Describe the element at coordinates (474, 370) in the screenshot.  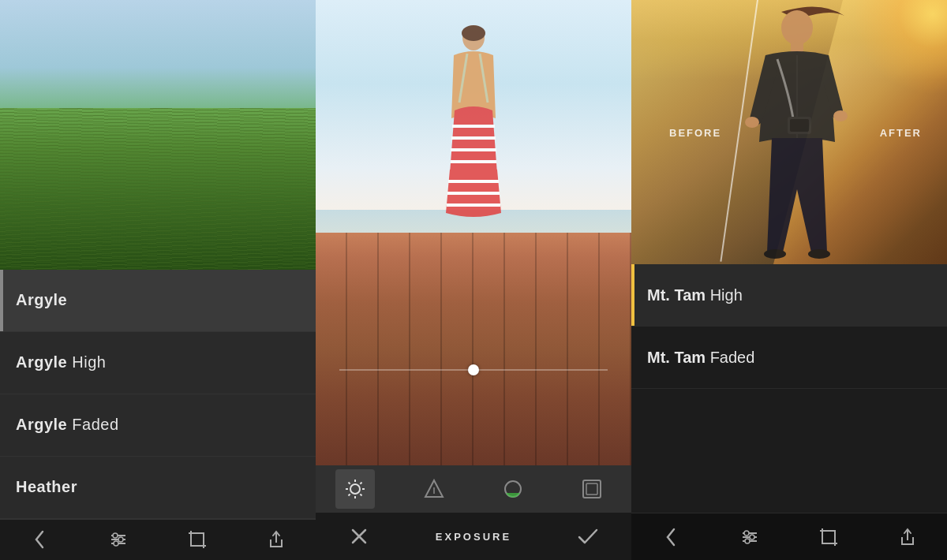
I see `slider-handle` at that location.